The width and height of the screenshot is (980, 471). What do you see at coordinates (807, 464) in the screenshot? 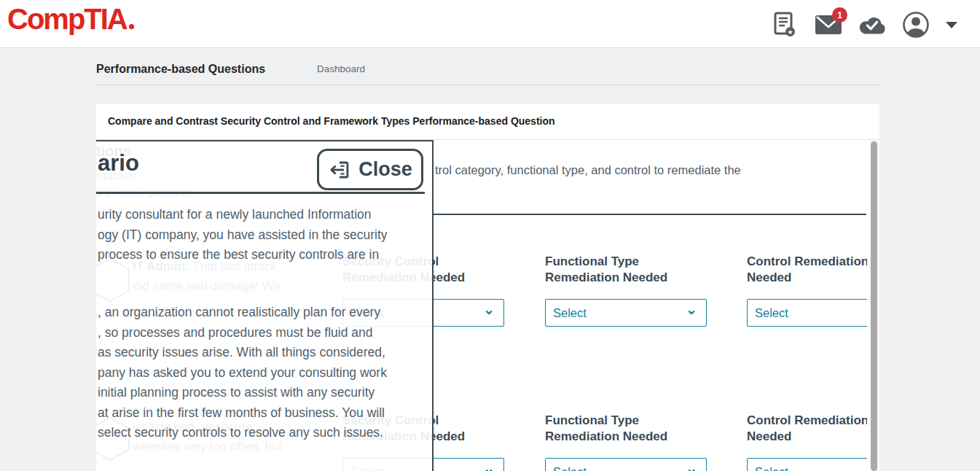
I see `select-control-remediation-2: Select ⌄` at bounding box center [807, 464].